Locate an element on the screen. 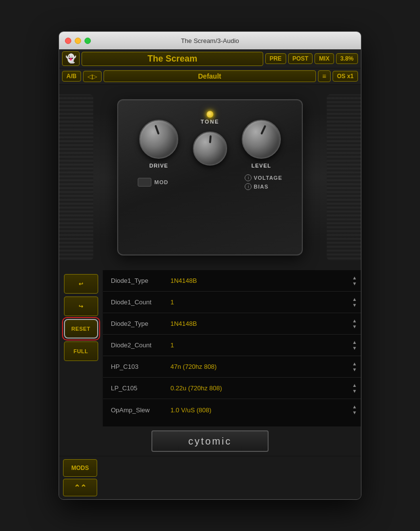  table-row: Diode2_Type 1N4148B ▲ ▼ is located at coordinates (232, 324).